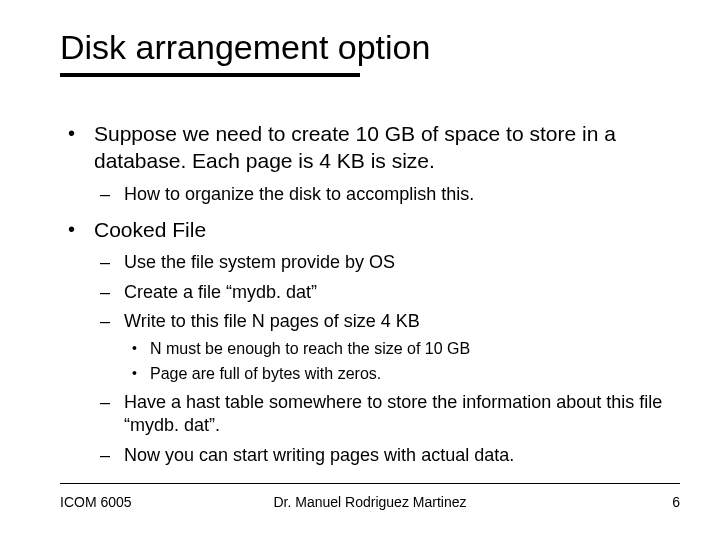  I want to click on bullet-text: N must be enough to reach the size of 10…, so click(310, 348).